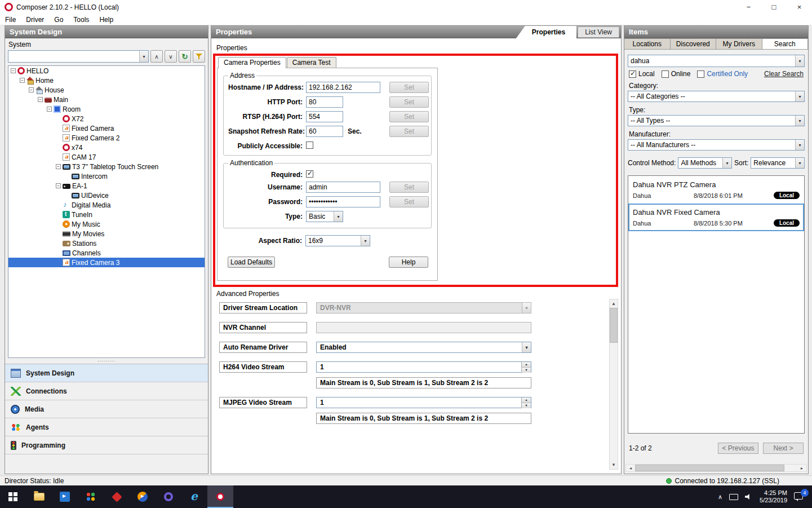 The image size is (812, 508). What do you see at coordinates (107, 148) in the screenshot?
I see `tree-item-x74: x74` at bounding box center [107, 148].